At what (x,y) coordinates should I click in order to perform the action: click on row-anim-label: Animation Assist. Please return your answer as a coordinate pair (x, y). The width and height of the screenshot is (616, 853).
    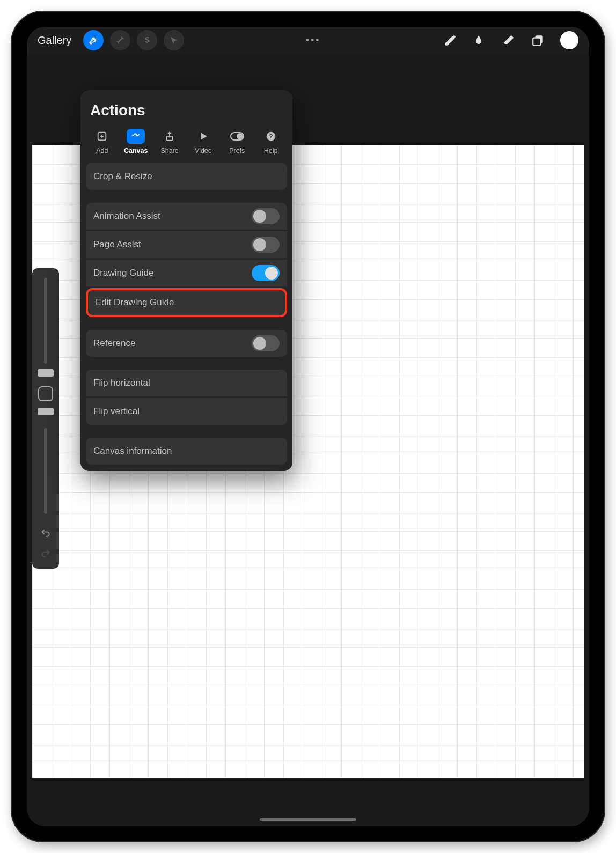
    Looking at the image, I should click on (127, 216).